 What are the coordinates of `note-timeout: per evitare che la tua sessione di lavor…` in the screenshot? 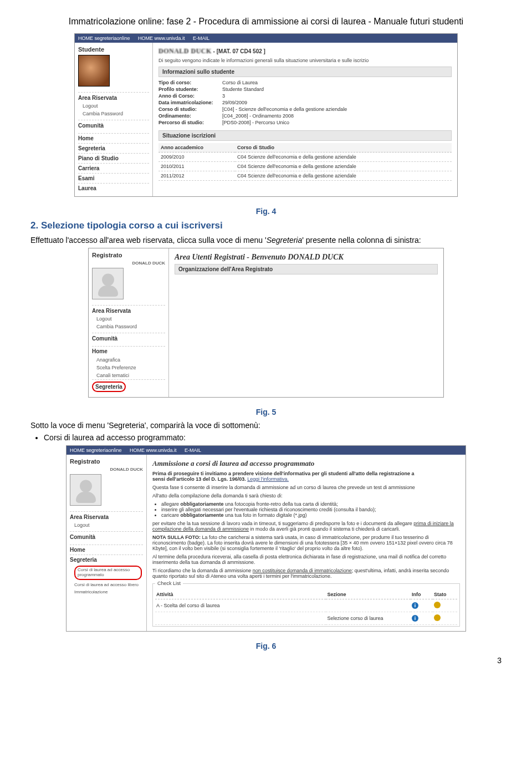 It's located at (306, 526).